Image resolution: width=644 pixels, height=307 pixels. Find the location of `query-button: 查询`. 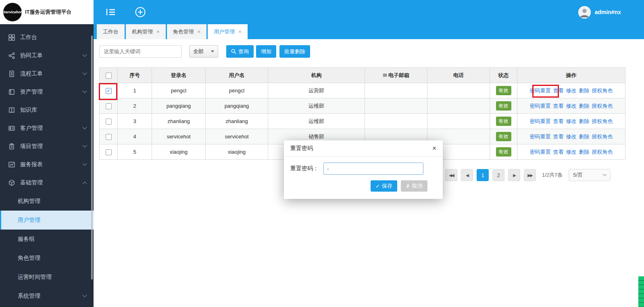

query-button: 查询 is located at coordinates (240, 52).